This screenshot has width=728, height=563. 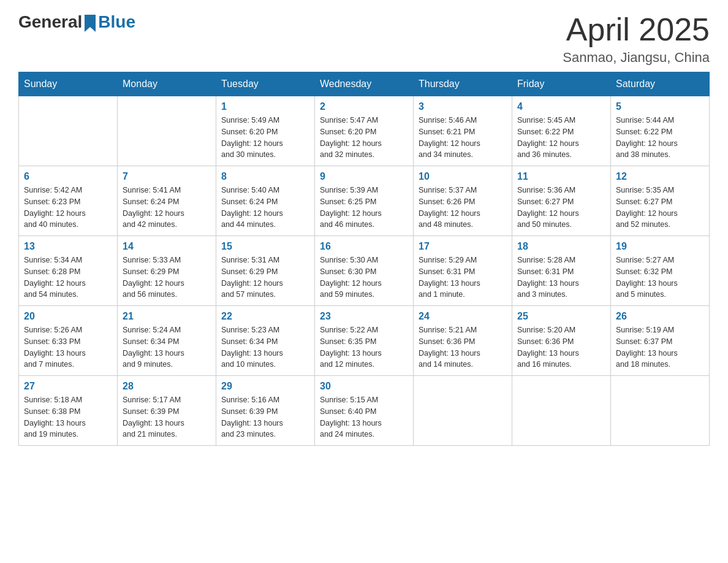 I want to click on day-number: 1, so click(x=265, y=107).